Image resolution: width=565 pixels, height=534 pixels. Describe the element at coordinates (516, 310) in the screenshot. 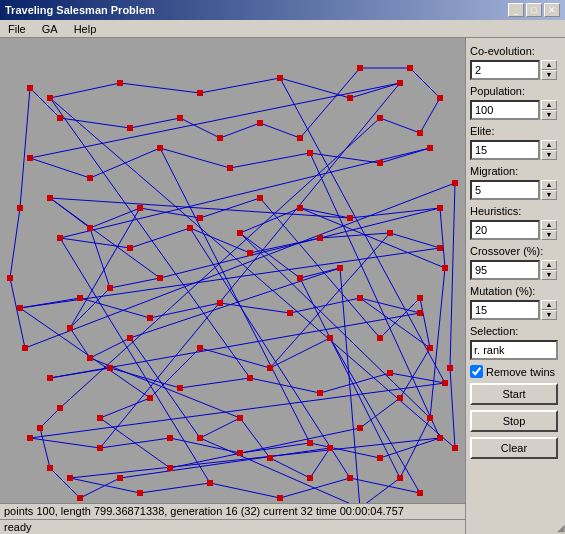

I see `mutation-spinner: ▲ ▼` at that location.